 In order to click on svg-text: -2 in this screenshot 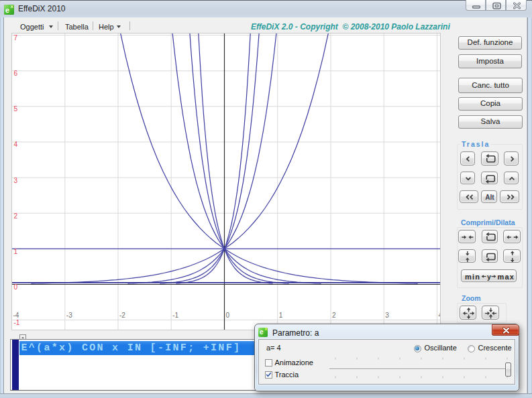, I will do `click(122, 315)`.